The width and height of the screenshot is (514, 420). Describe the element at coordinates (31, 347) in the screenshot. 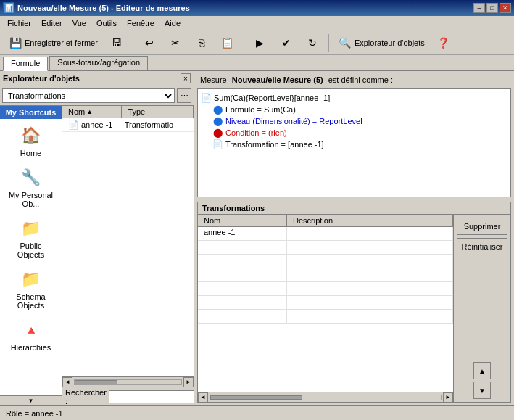

I see `shortcut-hierarchies-label: Hierarchies` at that location.